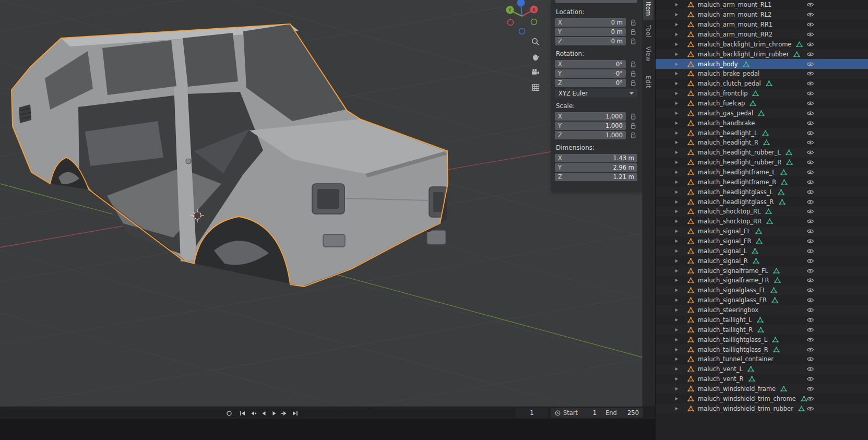 The width and height of the screenshot is (868, 440). Describe the element at coordinates (762, 379) in the screenshot. I see `outliner-item-maluch_vent_R: maluch_vent_R` at that location.